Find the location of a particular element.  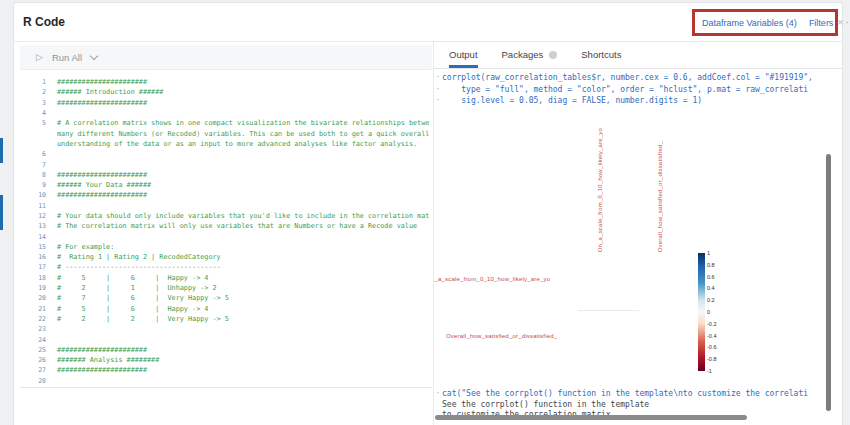

line-number: 11 is located at coordinates (33, 206).